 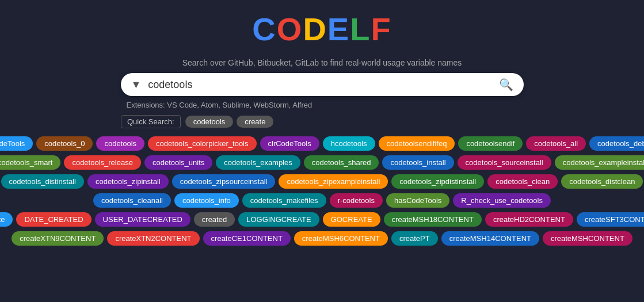 I want to click on tag: hasCodeTools, so click(x=418, y=200).